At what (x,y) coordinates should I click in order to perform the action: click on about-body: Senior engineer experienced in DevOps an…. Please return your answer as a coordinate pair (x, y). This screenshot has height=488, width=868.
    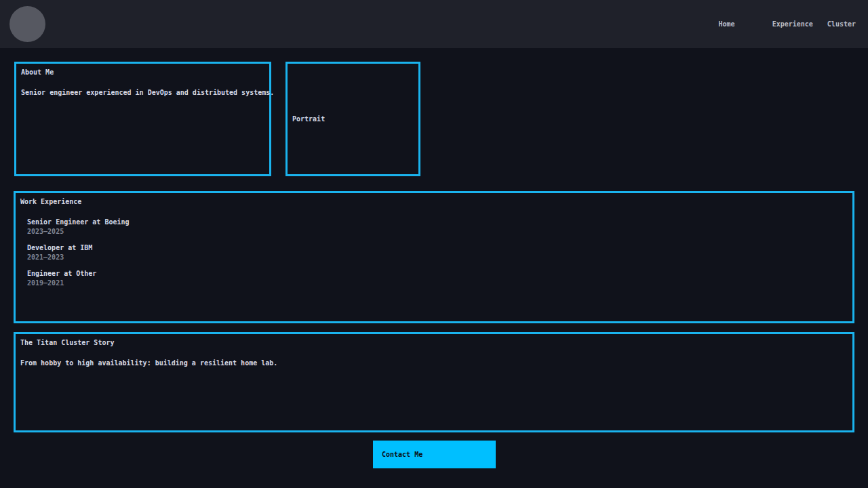
    Looking at the image, I should click on (142, 92).